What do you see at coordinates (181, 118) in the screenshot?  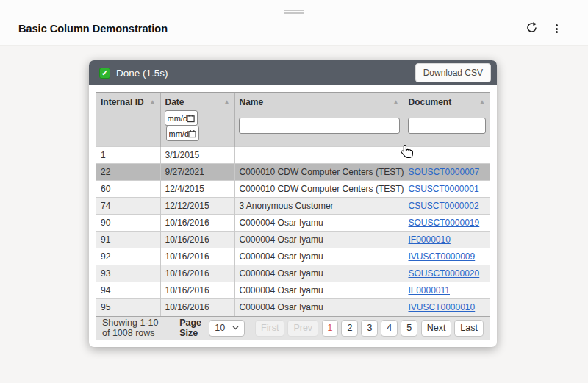 I see `date-from-filter` at bounding box center [181, 118].